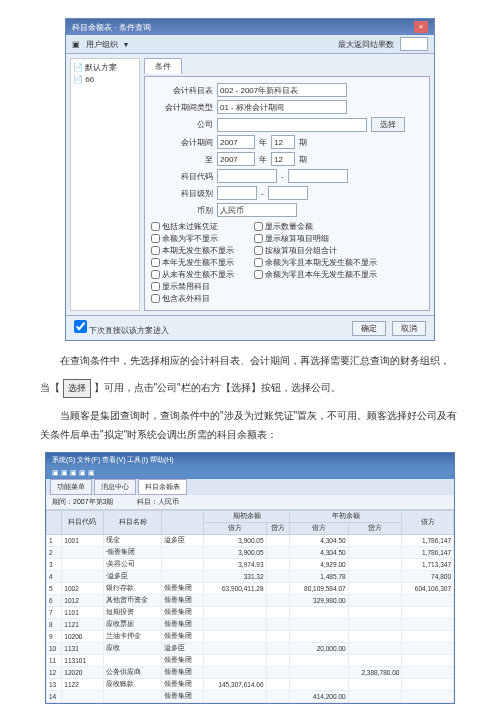  I want to click on table-row: 2·领香集团3,900.054,304.501,786,147, so click(250, 553).